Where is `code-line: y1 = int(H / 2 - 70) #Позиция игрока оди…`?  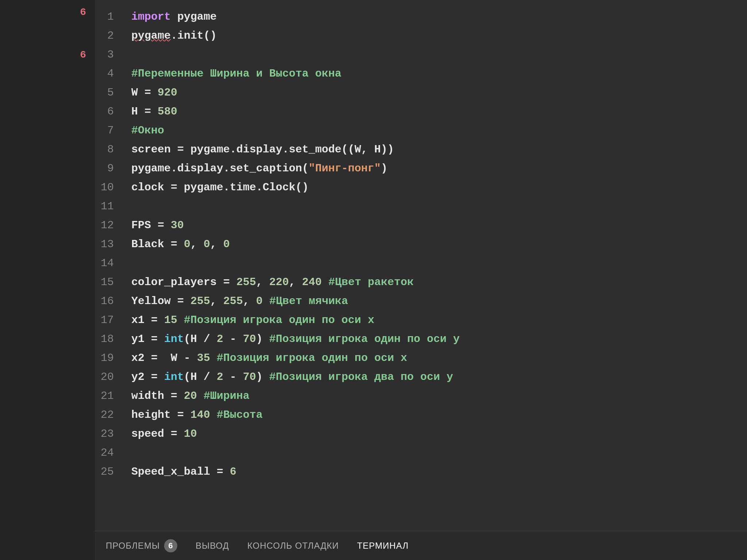 code-line: y1 = int(H / 2 - 70) #Позиция игрока оди… is located at coordinates (439, 339).